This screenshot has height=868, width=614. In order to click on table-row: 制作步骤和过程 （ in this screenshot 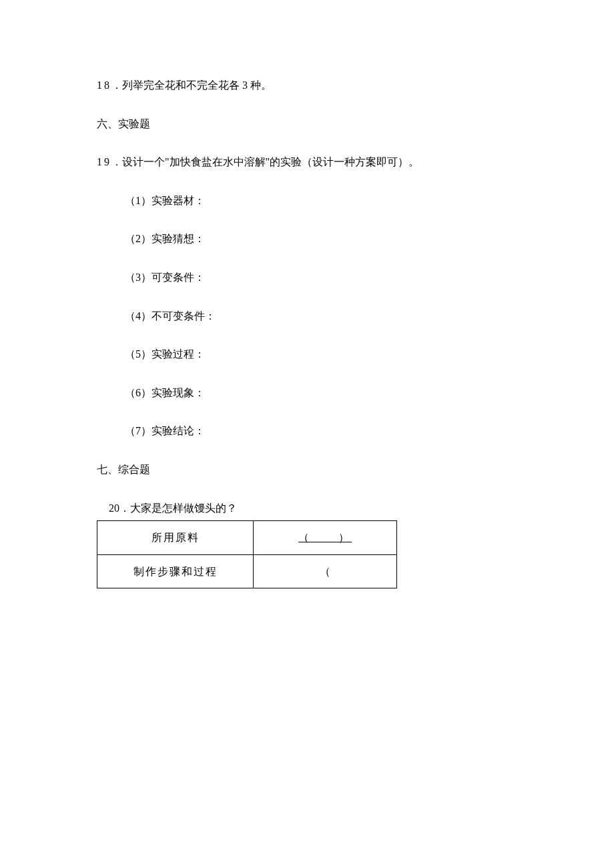, I will do `click(247, 571)`.